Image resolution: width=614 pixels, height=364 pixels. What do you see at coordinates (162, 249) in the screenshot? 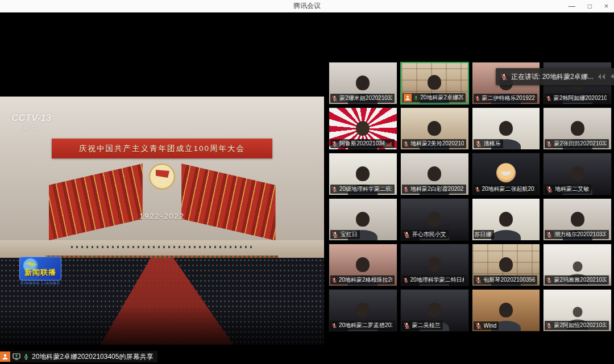
I see `stage-dais` at bounding box center [162, 249].